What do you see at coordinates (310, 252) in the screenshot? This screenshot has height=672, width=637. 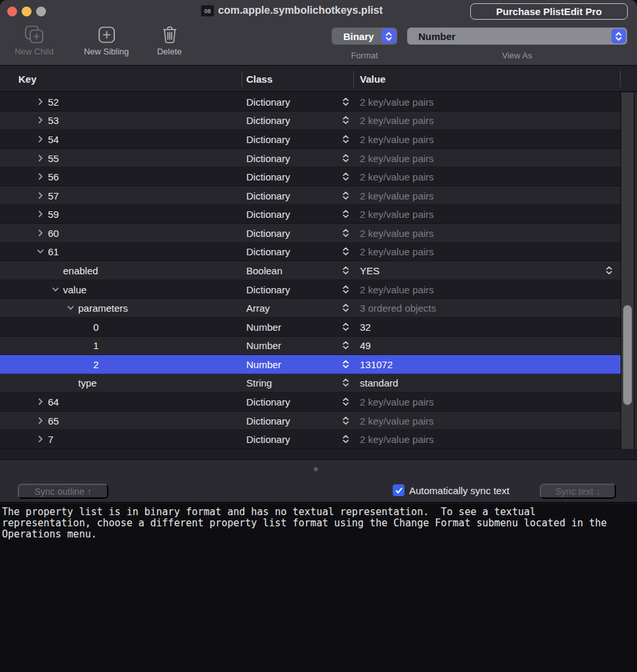 I see `table-row: 61Dictionary2 key/value pairs` at bounding box center [310, 252].